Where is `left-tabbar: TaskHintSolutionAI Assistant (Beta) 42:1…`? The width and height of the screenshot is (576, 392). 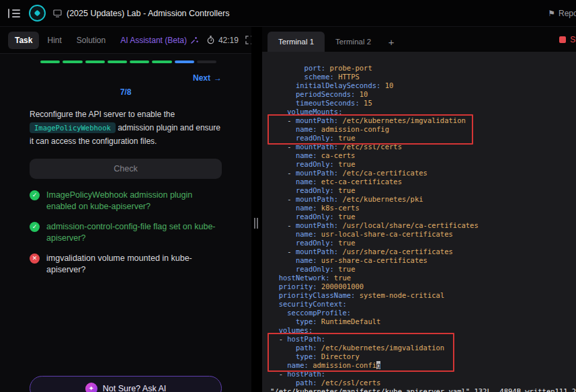
left-tabbar: TaskHintSolutionAI Assistant (Beta) 42:1… is located at coordinates (126, 40).